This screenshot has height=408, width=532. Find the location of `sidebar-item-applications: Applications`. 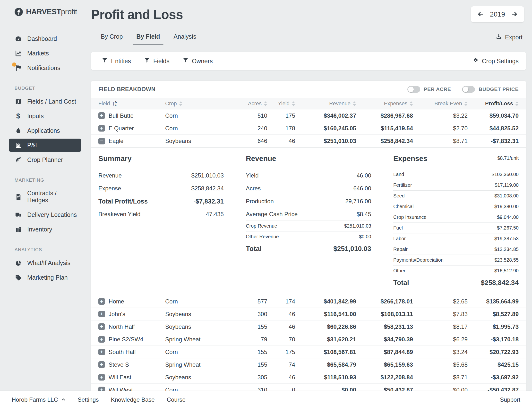

sidebar-item-applications: Applications is located at coordinates (45, 131).